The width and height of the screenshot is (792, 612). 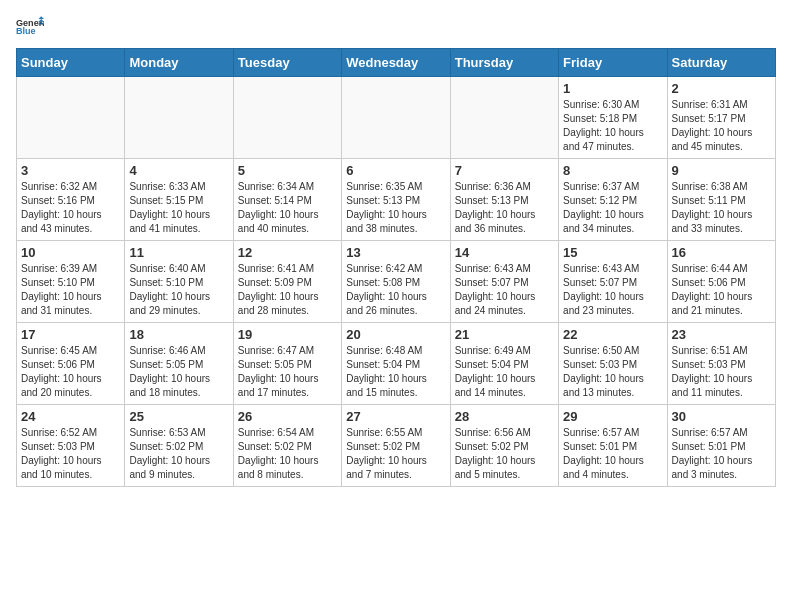 I want to click on day-number: 24, so click(x=70, y=416).